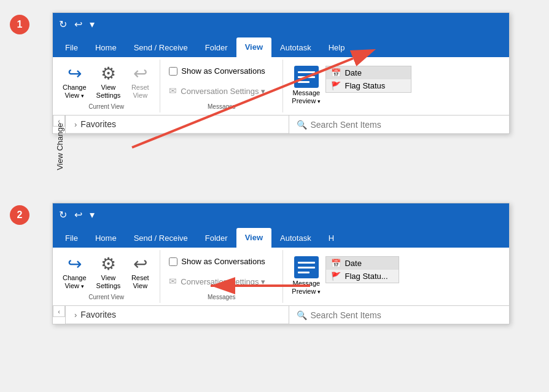 The width and height of the screenshot is (549, 392). I want to click on lower-bar-1: ‹ › Favorites 🔍, so click(281, 124).